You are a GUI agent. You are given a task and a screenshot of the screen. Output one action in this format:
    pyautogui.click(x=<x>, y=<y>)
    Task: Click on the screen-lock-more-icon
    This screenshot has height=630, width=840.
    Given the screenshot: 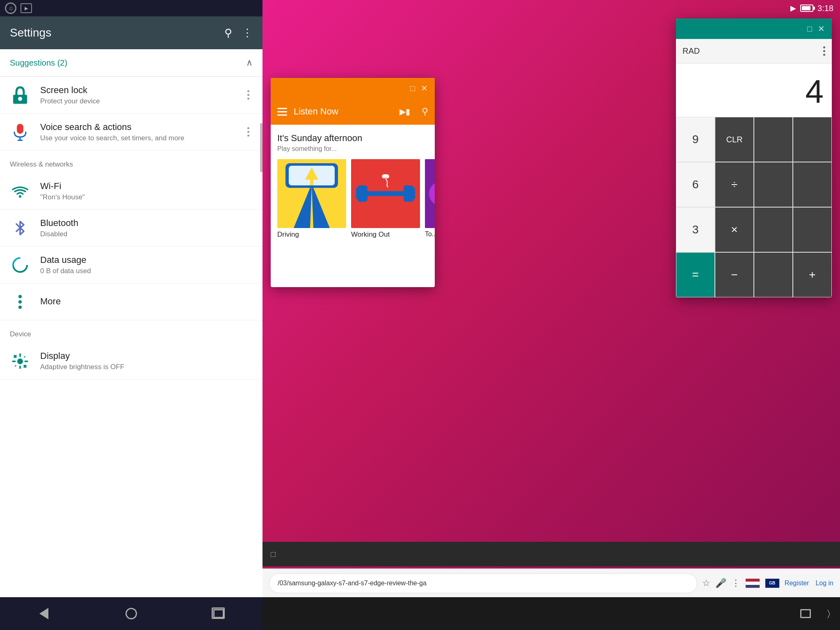 What is the action you would take?
    pyautogui.click(x=249, y=95)
    